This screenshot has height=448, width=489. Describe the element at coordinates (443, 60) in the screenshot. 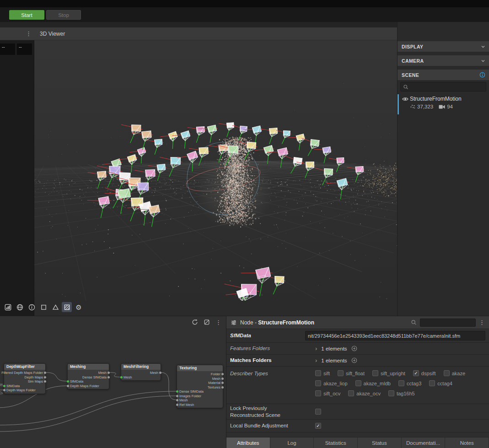

I see `section-camera: CAMERA` at that location.